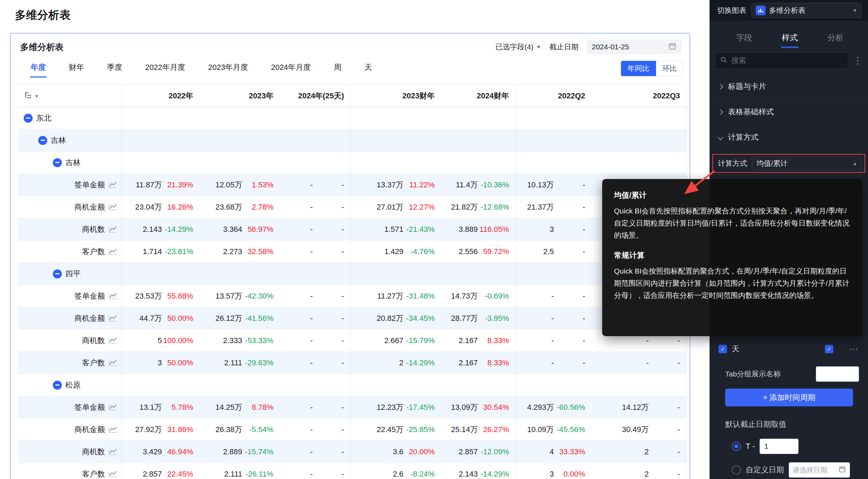  I want to click on cell-percent: 0.00%, so click(573, 474).